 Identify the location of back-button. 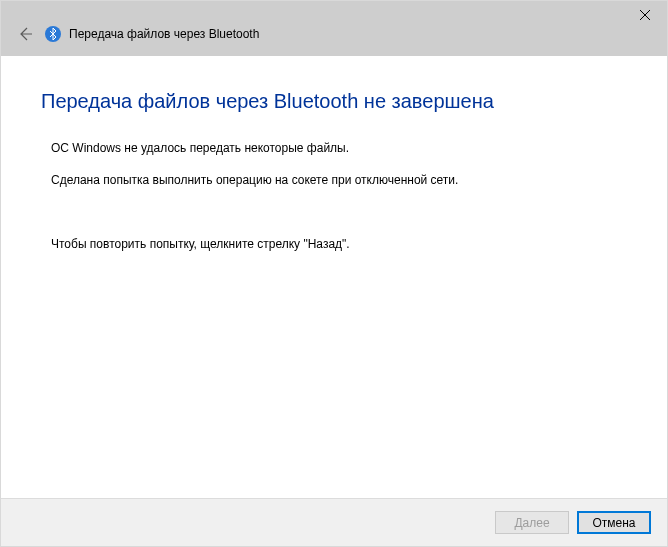
(25, 34).